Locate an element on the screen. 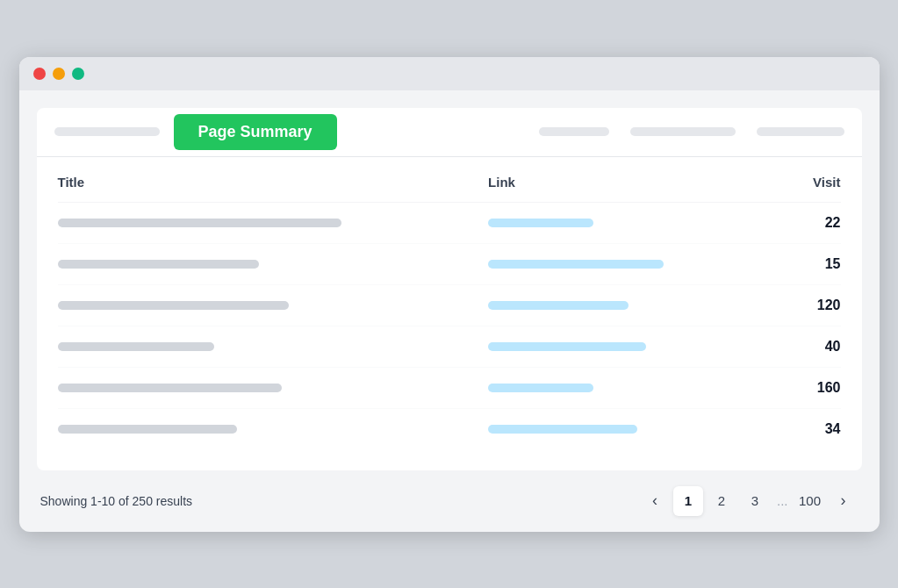 The image size is (898, 588). col-header-visit: Visit is located at coordinates (801, 189).